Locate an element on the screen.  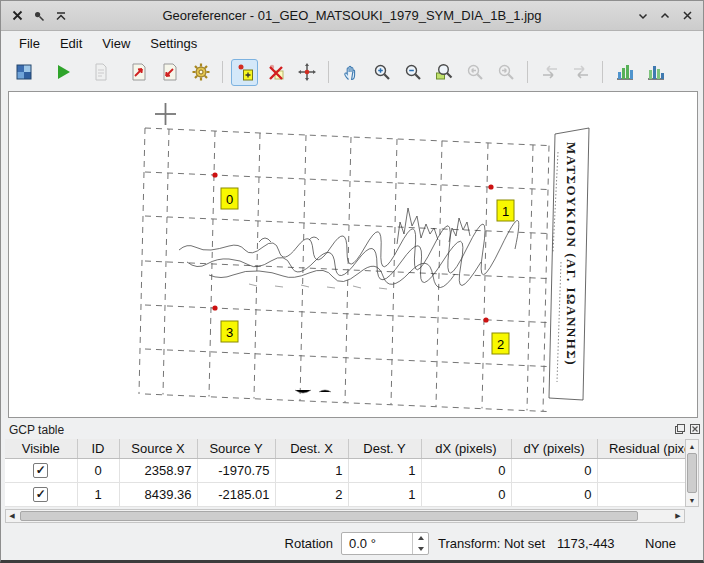
scroll-up-arrow: ▲ is located at coordinates (692, 446).